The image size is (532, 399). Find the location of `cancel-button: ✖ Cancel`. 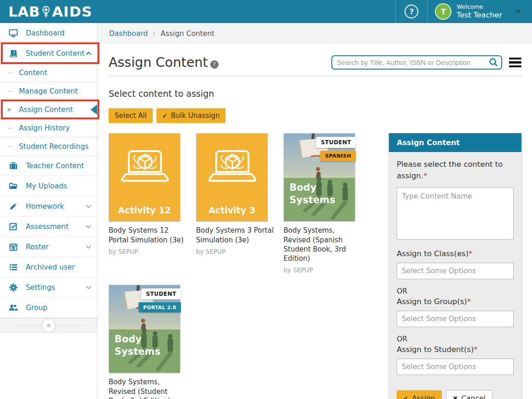

cancel-button: ✖ Cancel is located at coordinates (469, 394).